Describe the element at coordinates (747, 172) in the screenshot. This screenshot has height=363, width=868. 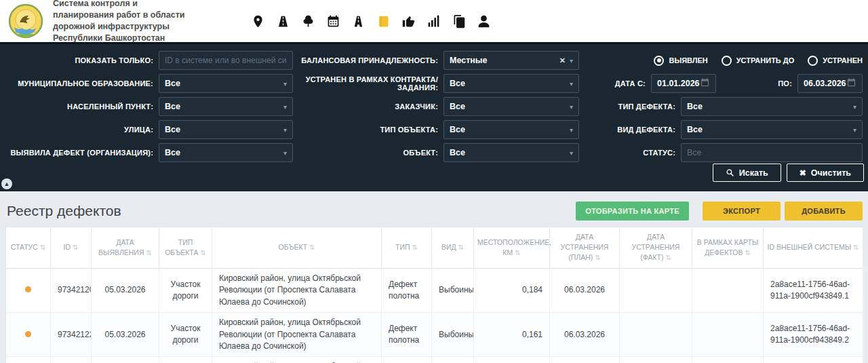
I see `search-button: Искать` at that location.